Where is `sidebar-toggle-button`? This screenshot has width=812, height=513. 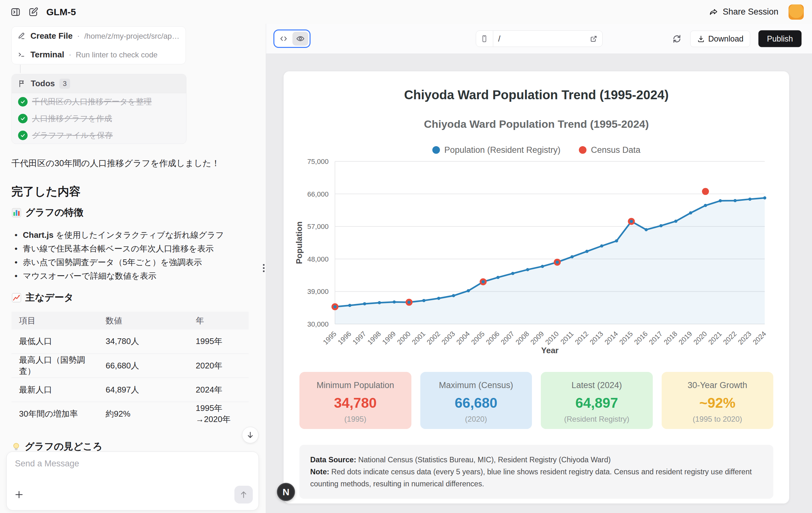
sidebar-toggle-button is located at coordinates (16, 12).